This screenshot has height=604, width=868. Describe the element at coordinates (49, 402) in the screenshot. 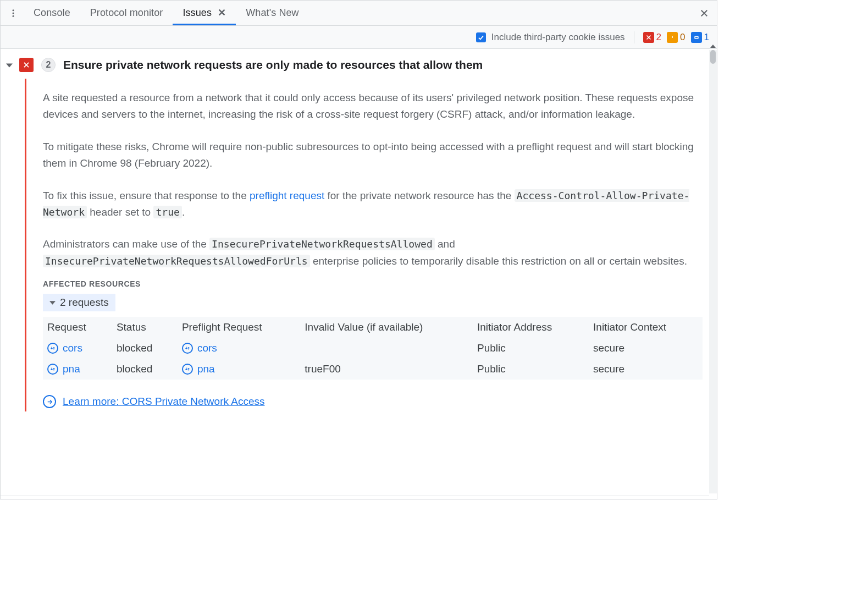

I see `arrow-right-icon` at that location.